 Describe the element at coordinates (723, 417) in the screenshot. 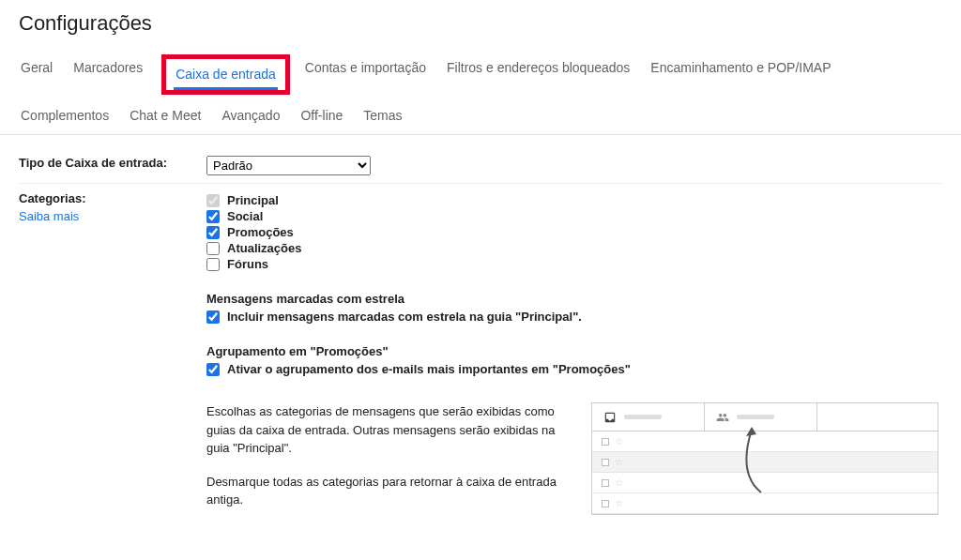

I see `people-icon` at that location.